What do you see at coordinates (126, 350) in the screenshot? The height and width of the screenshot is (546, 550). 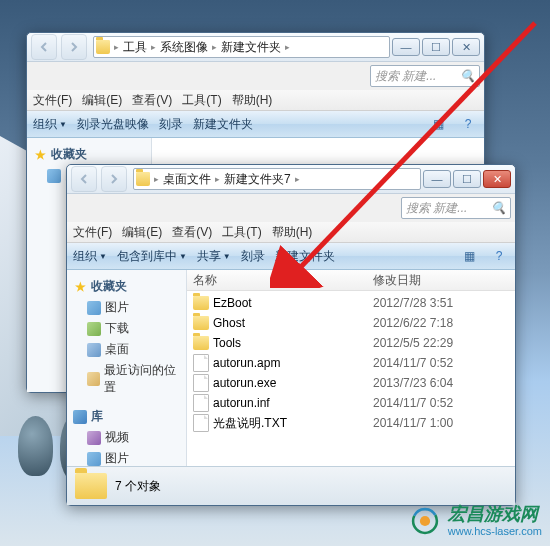 I see `sidebar-item-desktop: 桌面` at bounding box center [126, 350].